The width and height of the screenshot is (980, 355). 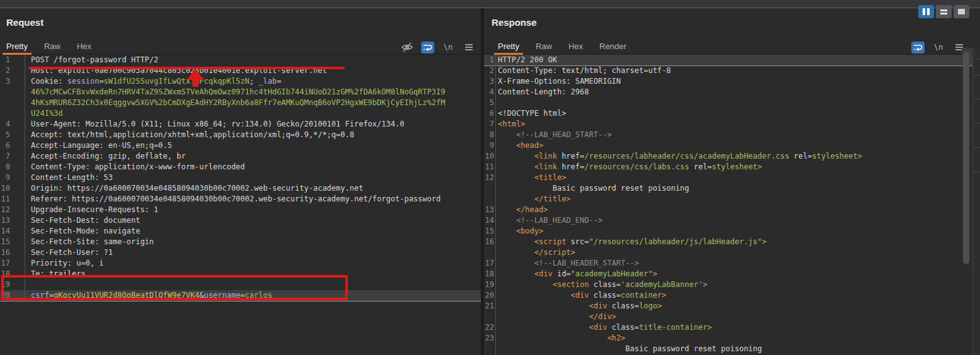 I want to click on hide-matching-eye-icon, so click(x=407, y=47).